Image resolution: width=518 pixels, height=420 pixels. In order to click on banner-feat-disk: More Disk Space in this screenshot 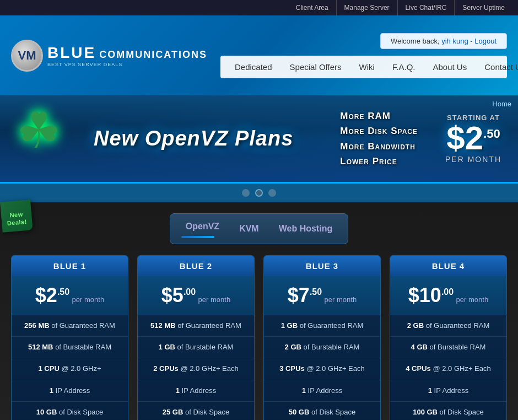, I will do `click(379, 131)`.